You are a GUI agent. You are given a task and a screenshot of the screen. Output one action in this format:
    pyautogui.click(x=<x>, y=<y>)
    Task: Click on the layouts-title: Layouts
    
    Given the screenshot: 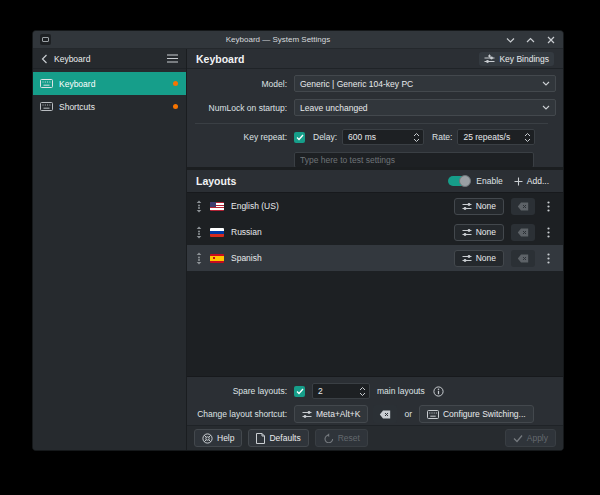 What is the action you would take?
    pyautogui.click(x=319, y=181)
    